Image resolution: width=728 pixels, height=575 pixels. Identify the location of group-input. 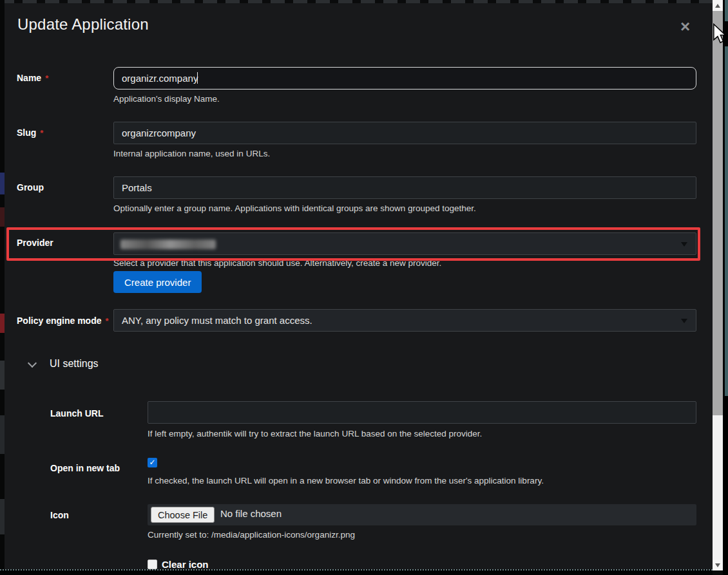
(405, 188).